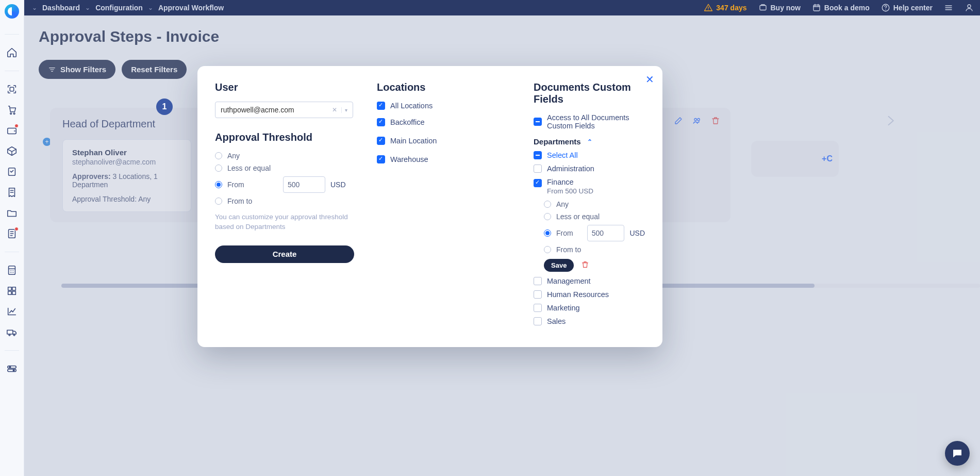 The width and height of the screenshot is (980, 476). What do you see at coordinates (969, 8) in the screenshot?
I see `user-icon` at bounding box center [969, 8].